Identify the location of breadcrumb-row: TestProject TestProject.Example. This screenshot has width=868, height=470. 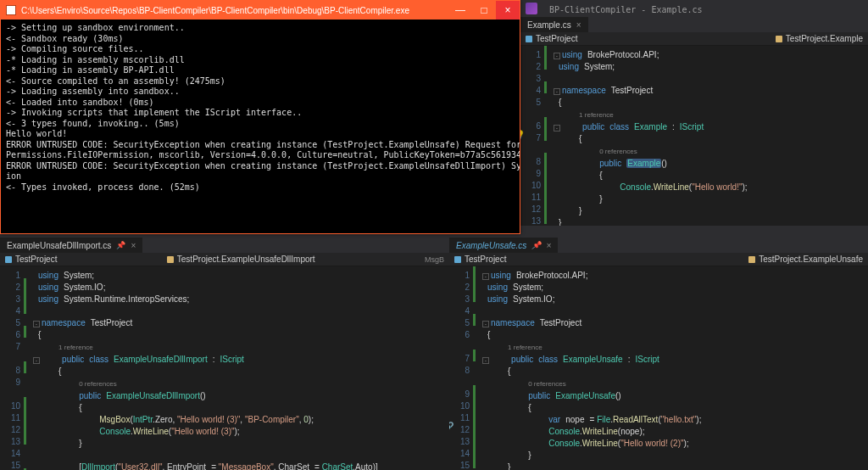
(694, 39).